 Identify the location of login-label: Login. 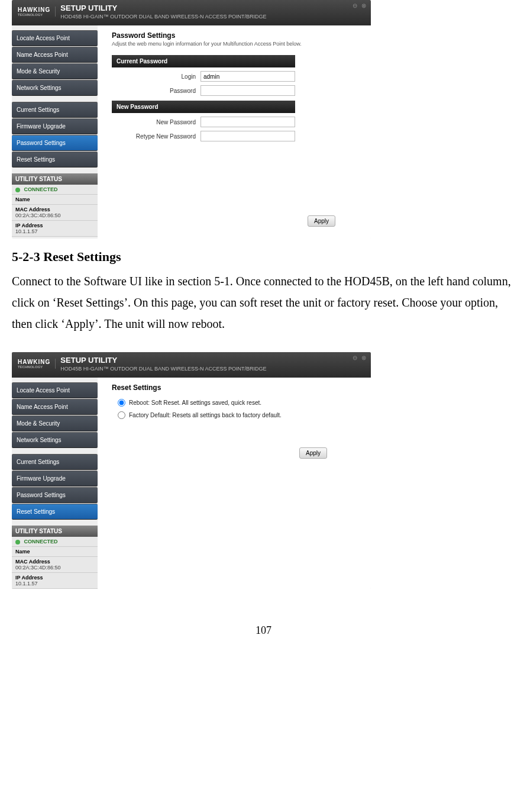
(156, 77).